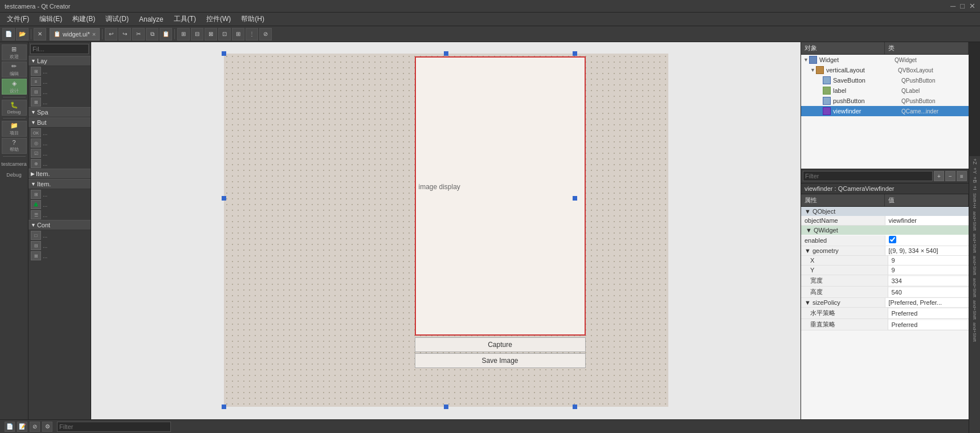 The width and height of the screenshot is (980, 433). What do you see at coordinates (929, 325) in the screenshot?
I see `vpolicy-val: Preferred` at bounding box center [929, 325].